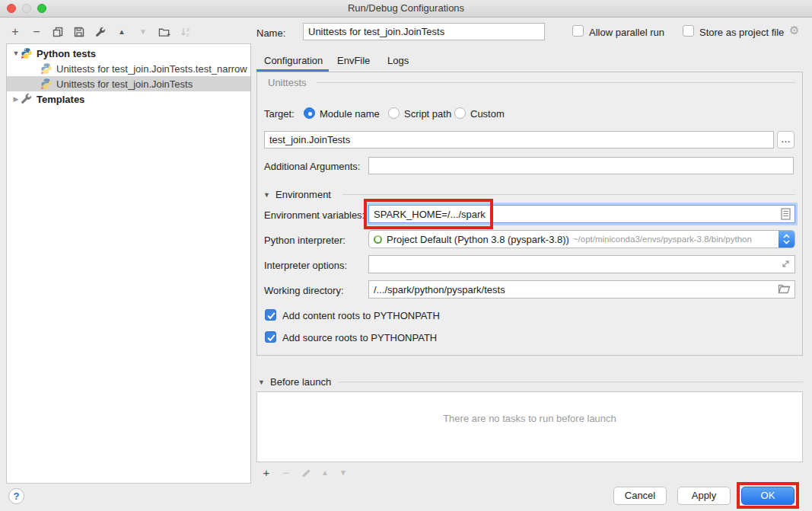 The image size is (812, 511). Describe the element at coordinates (785, 265) in the screenshot. I see `expand-field-icon` at that location.